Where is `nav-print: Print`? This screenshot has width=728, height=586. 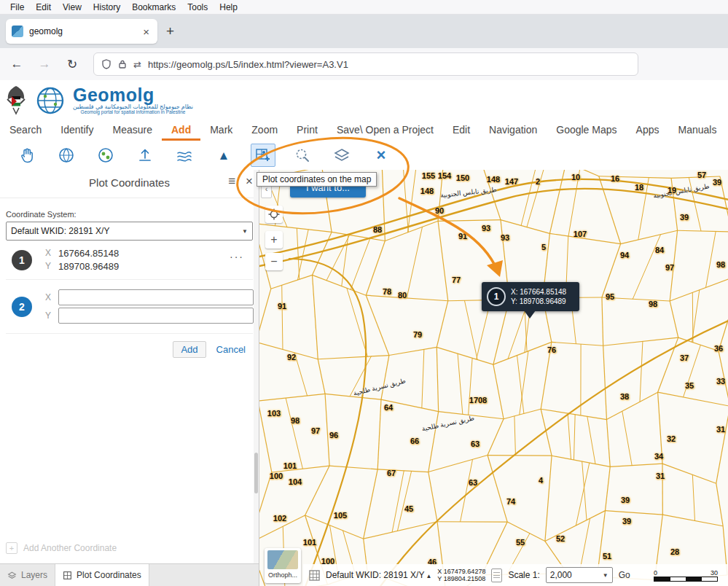 nav-print: Print is located at coordinates (308, 130).